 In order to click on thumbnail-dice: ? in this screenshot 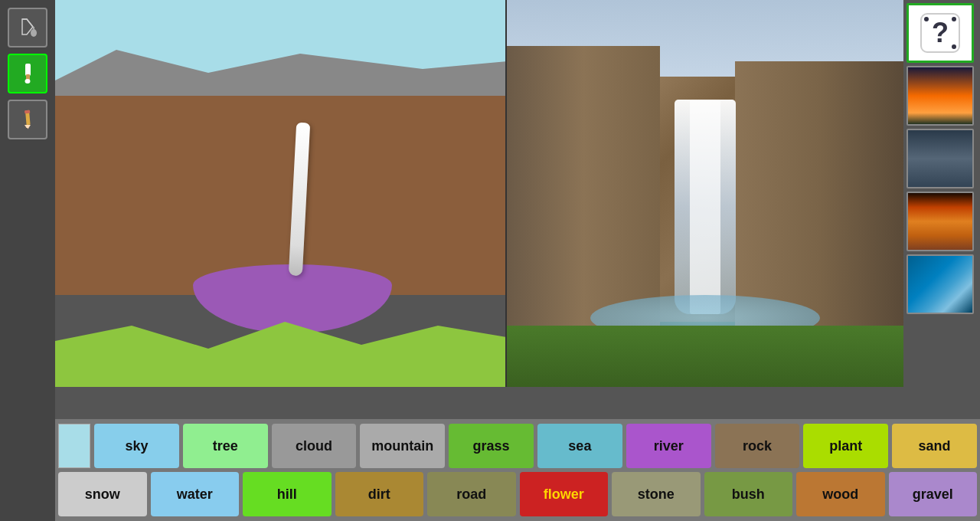, I will do `click(940, 33)`.